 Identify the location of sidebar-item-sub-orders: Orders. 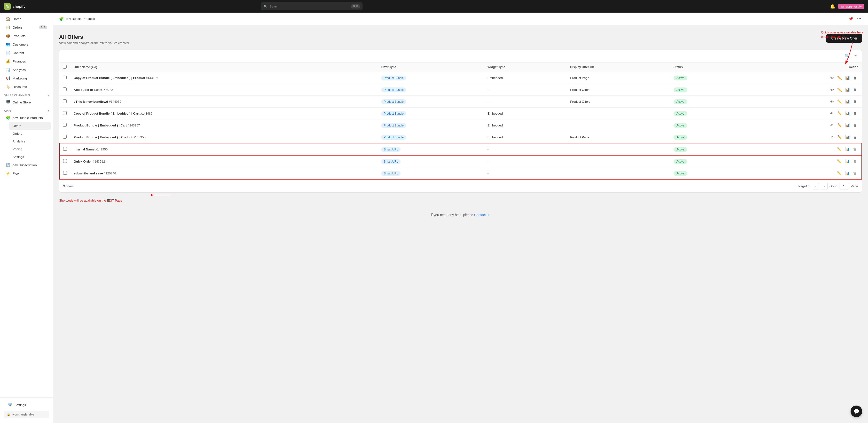
(30, 133).